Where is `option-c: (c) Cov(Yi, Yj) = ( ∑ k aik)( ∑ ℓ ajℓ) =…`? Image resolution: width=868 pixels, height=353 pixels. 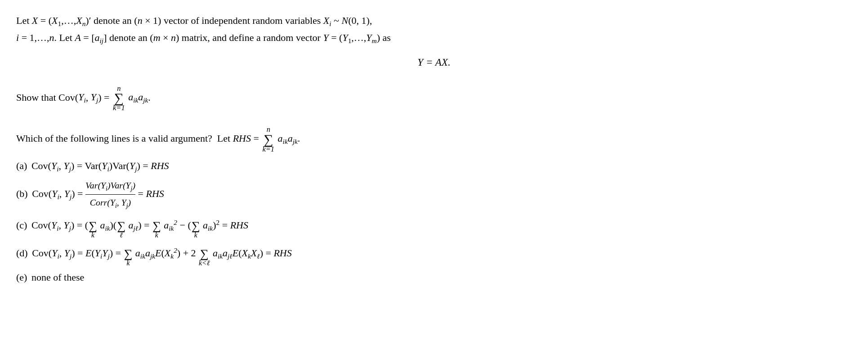
option-c: (c) Cov(Yi, Yj) = ( ∑ k aik)( ∑ ℓ ajℓ) =… is located at coordinates (434, 227).